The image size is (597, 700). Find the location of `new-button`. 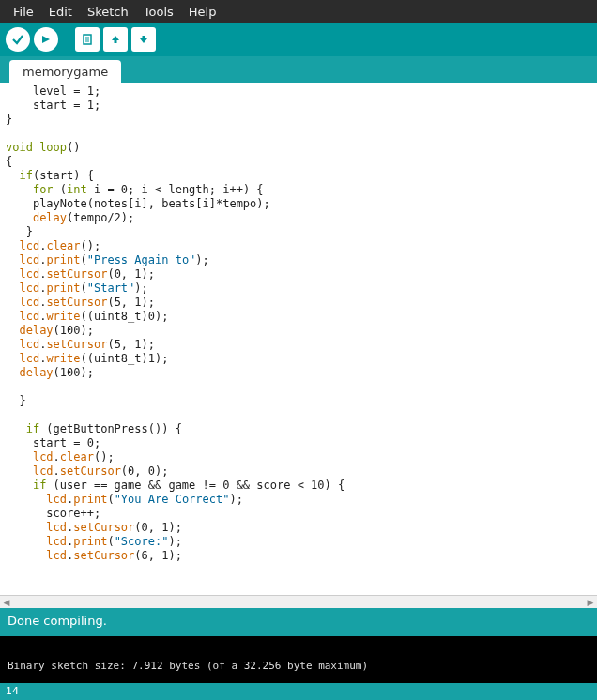

new-button is located at coordinates (87, 39).